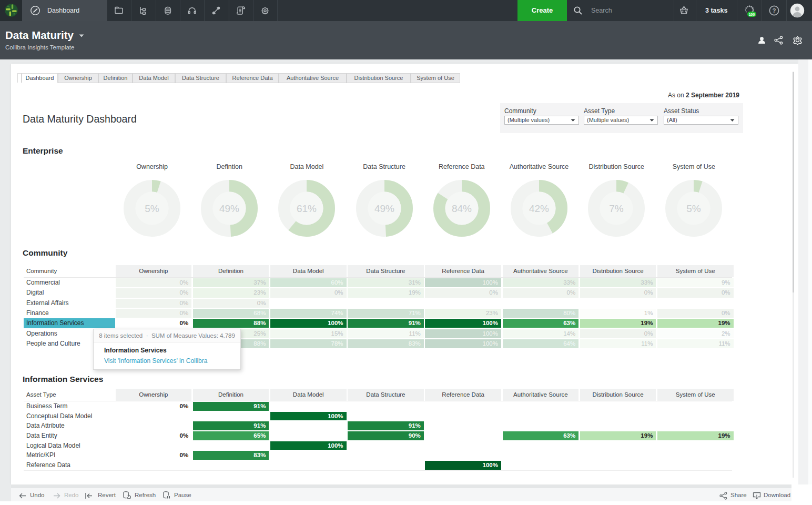 The image size is (812, 505). What do you see at coordinates (539, 208) in the screenshot?
I see `svg-text: 42%` at bounding box center [539, 208].